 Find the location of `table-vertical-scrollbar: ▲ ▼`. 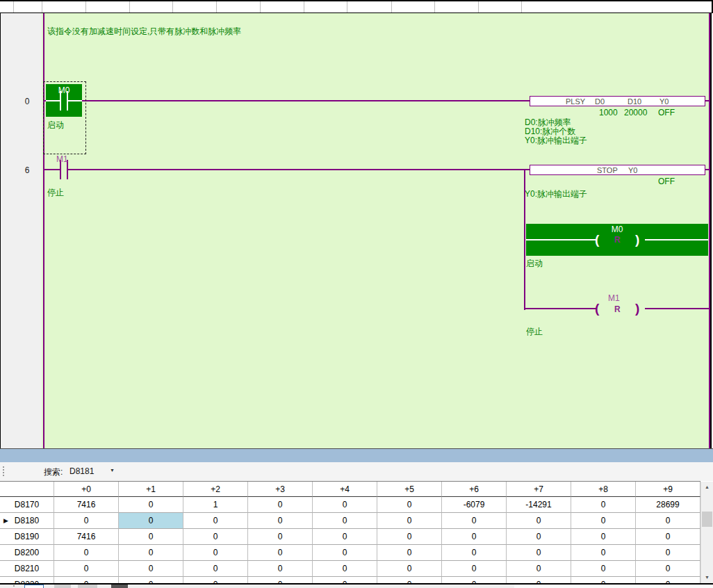

table-vertical-scrollbar: ▲ ▼ is located at coordinates (707, 532).